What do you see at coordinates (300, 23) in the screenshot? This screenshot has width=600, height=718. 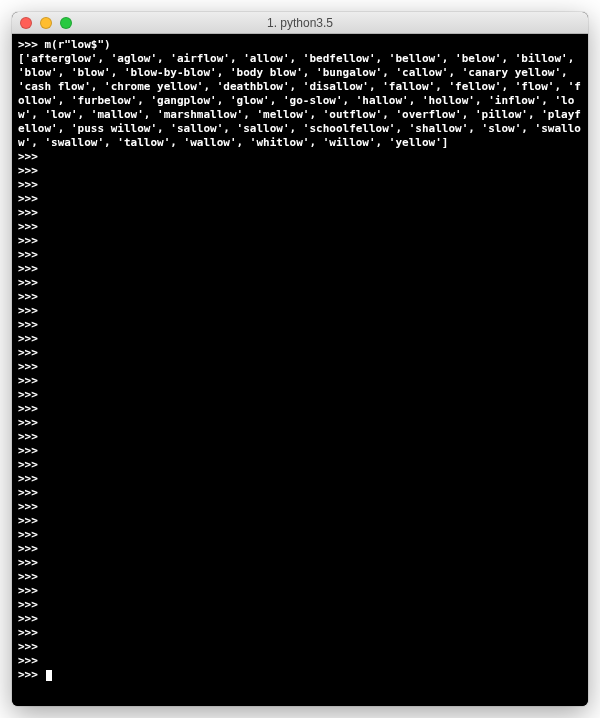 I see `window-titlebar: 1. python3.5` at bounding box center [300, 23].